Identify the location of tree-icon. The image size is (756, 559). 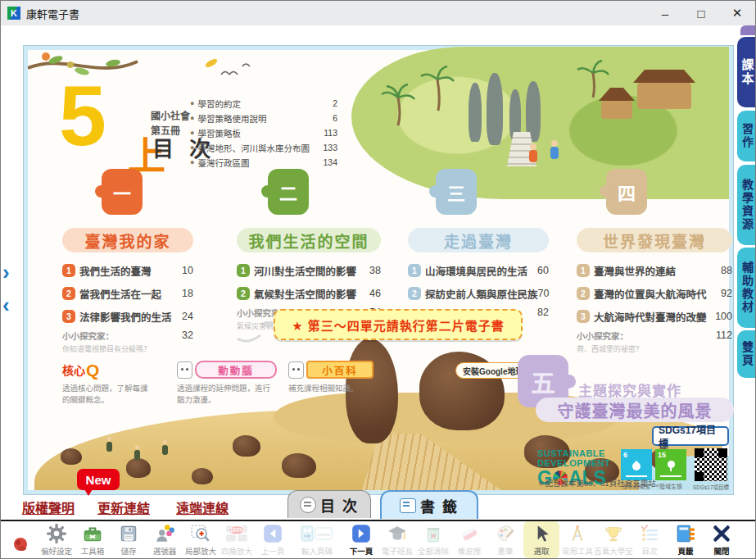
(672, 464).